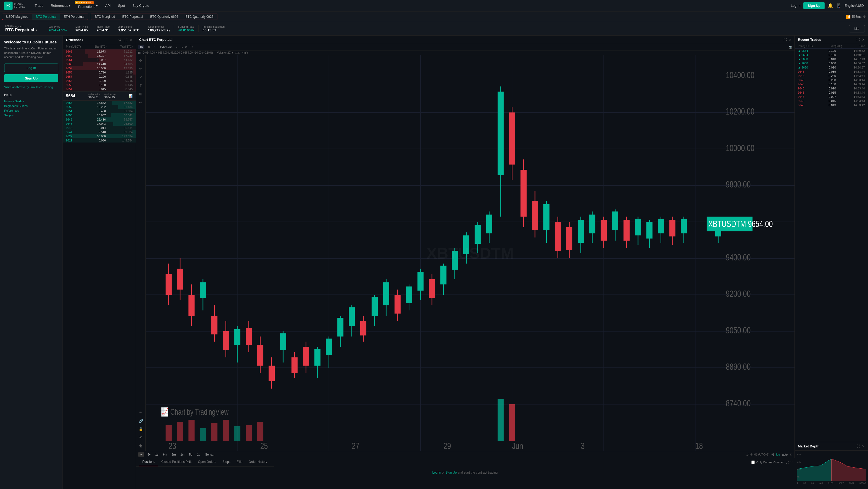  I want to click on tab-order-history: Order History, so click(258, 462).